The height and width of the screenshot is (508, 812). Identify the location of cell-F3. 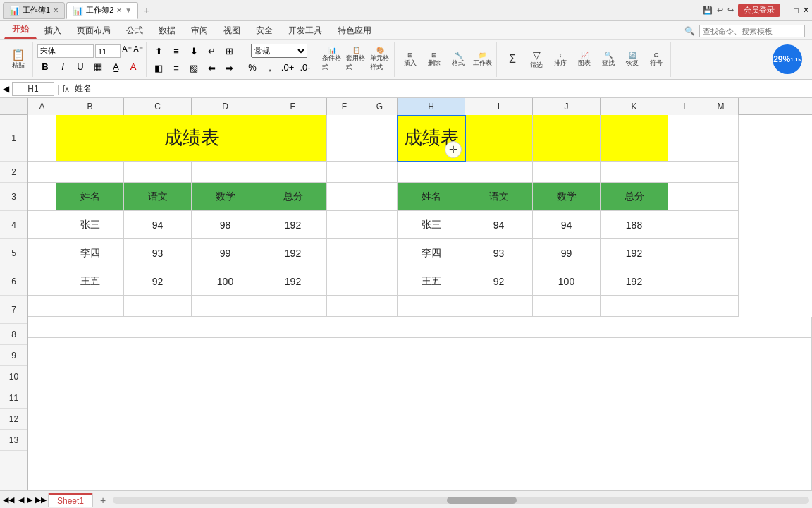
(345, 197).